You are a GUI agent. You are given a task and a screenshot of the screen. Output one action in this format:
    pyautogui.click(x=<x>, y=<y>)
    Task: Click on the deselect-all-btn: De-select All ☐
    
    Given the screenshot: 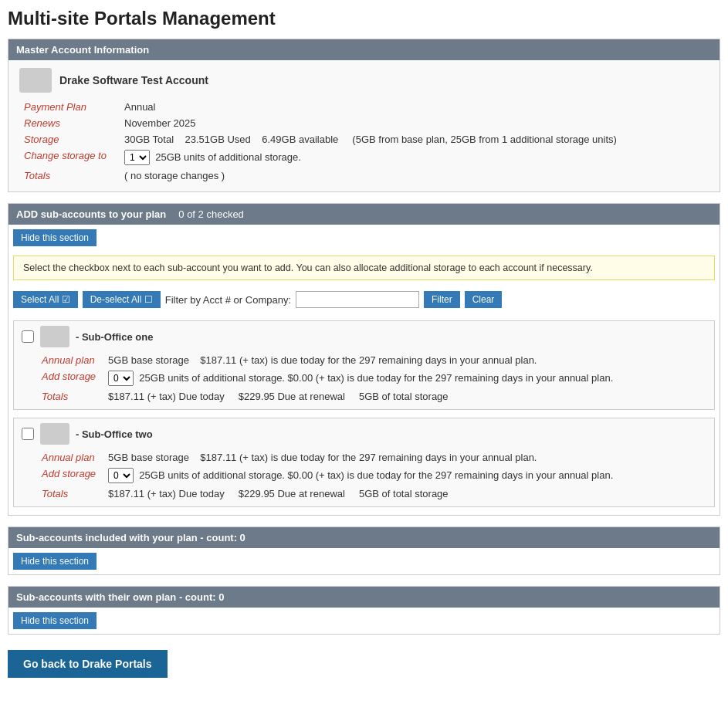 What is the action you would take?
    pyautogui.click(x=122, y=300)
    